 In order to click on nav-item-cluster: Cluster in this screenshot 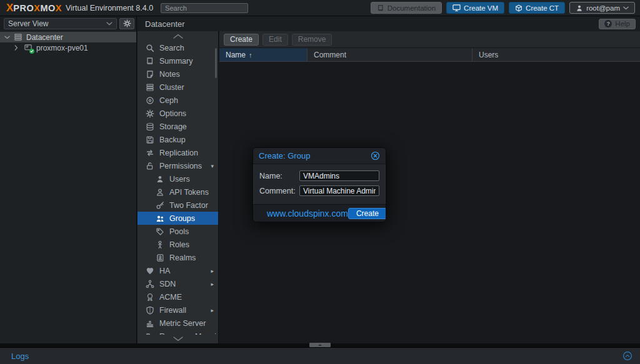, I will do `click(178, 87)`.